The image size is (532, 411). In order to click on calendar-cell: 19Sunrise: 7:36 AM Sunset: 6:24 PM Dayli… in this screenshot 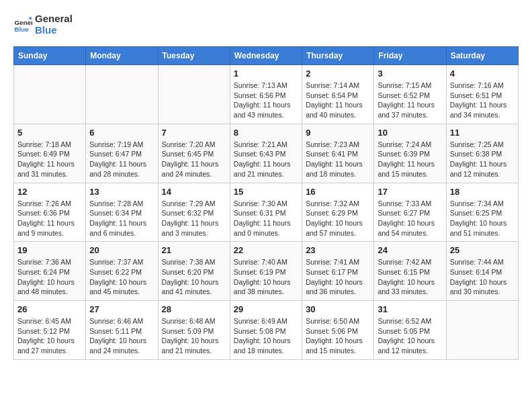, I will do `click(50, 271)`.